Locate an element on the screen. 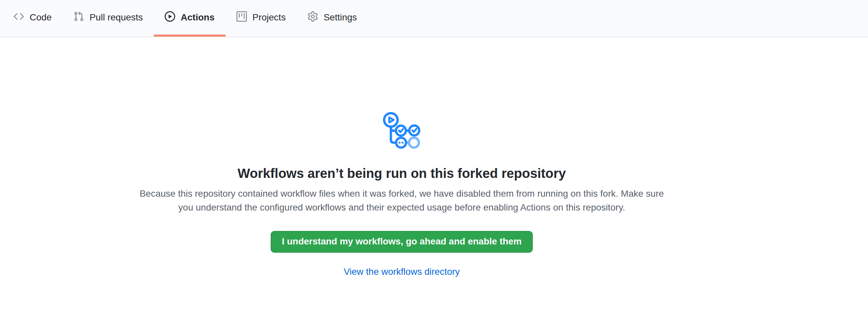  blankslate-title: Workflows aren’t being run on this forke… is located at coordinates (402, 173).